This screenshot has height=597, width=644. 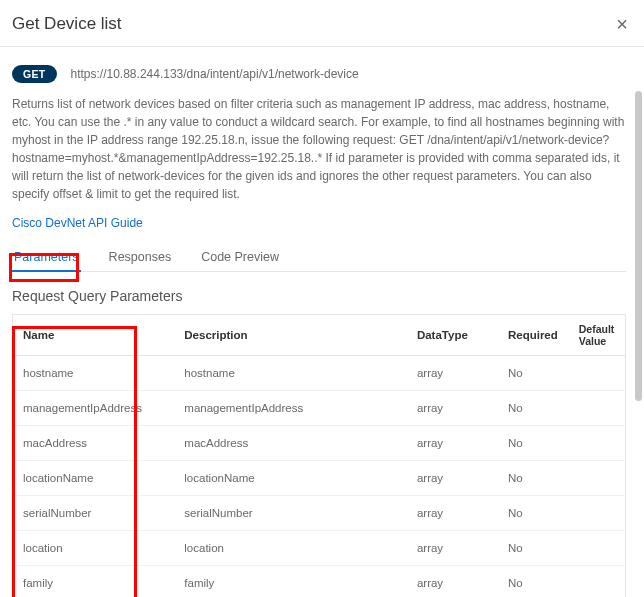 I want to click on cell-name: macAddress, so click(x=94, y=444).